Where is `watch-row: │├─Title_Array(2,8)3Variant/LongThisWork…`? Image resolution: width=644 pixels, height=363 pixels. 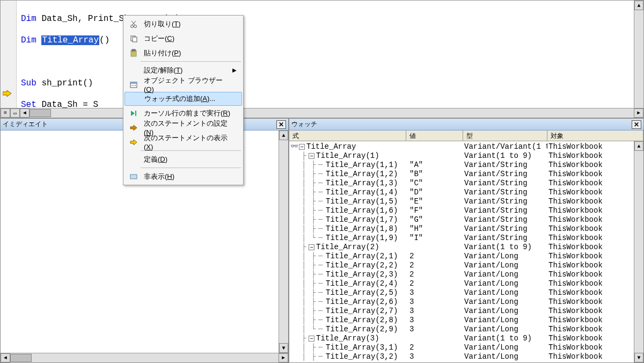
watch-row: │├─Title_Array(2,8)3Variant/LongThisWork… is located at coordinates (462, 320).